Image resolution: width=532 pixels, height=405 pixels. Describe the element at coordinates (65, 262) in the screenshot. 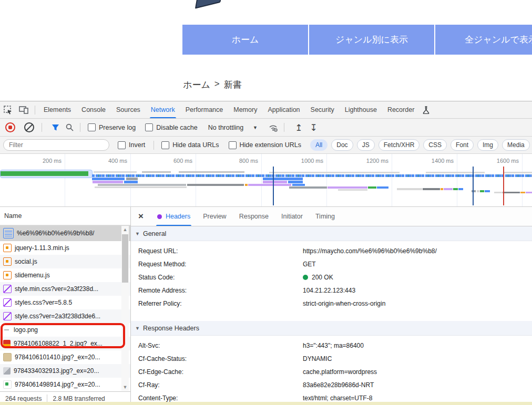

I see `request-row: social.js` at that location.